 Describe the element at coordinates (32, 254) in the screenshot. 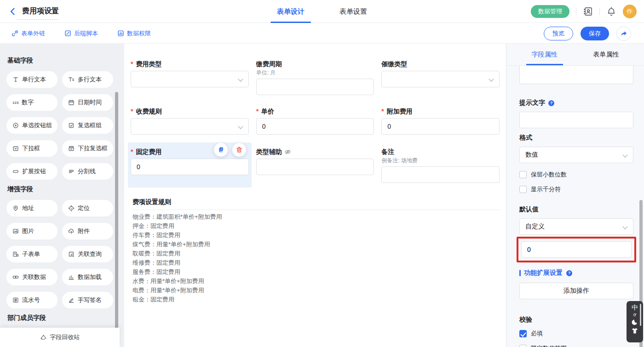

I see `sidebar-item-subform: 子表单` at that location.